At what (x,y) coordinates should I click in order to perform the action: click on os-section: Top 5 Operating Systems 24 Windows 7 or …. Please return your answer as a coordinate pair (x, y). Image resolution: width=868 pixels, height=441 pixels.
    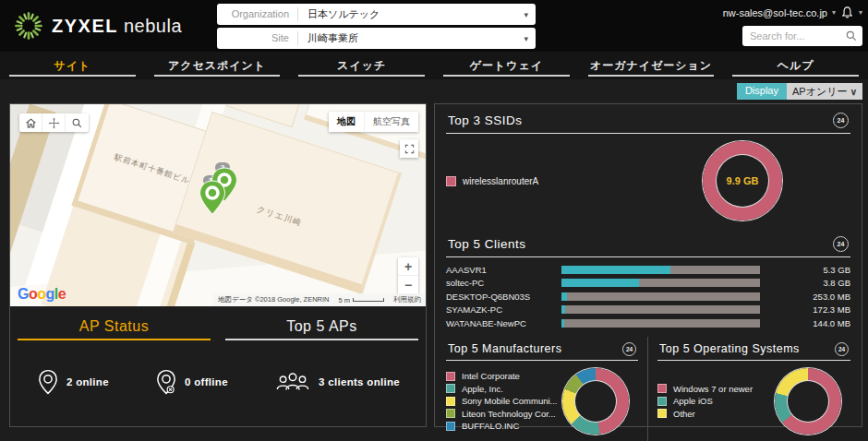
    Looking at the image, I should click on (750, 389).